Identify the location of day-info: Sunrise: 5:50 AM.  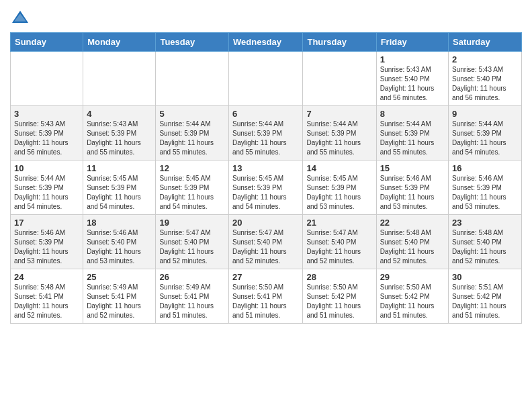
(266, 287).